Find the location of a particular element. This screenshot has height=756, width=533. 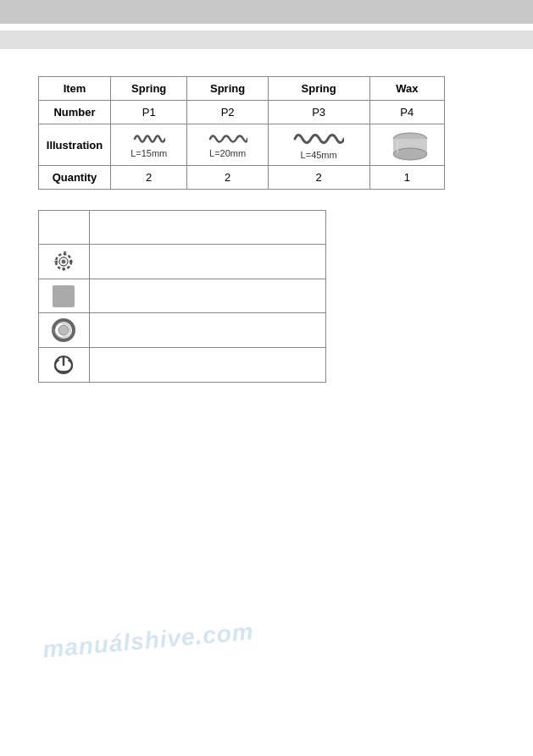

header-item: Item is located at coordinates (75, 89).